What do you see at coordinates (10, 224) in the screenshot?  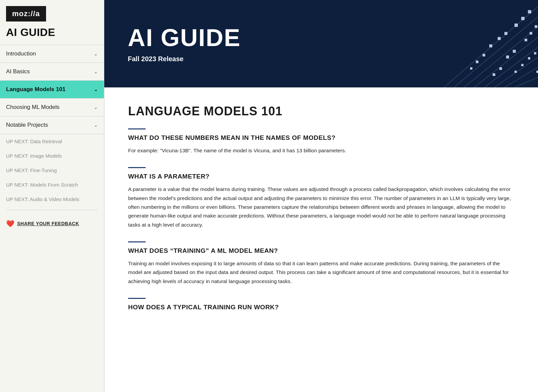 I see `heart-icon: ❤️` at bounding box center [10, 224].